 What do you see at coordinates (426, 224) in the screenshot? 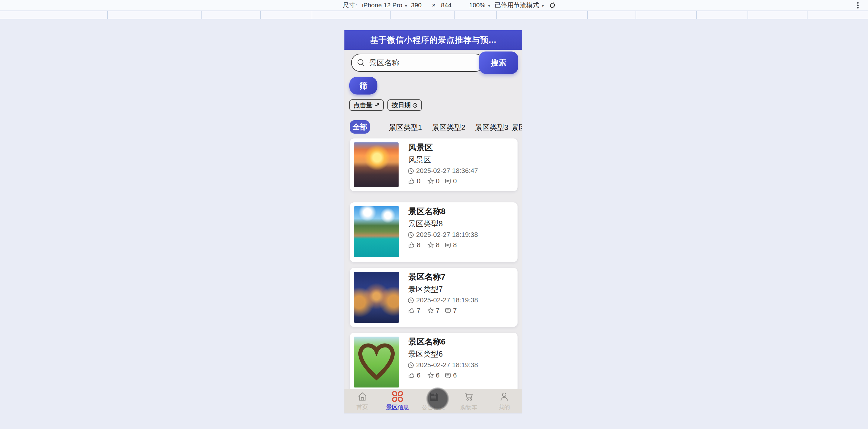
I see `card-type: 景区类型8` at bounding box center [426, 224].